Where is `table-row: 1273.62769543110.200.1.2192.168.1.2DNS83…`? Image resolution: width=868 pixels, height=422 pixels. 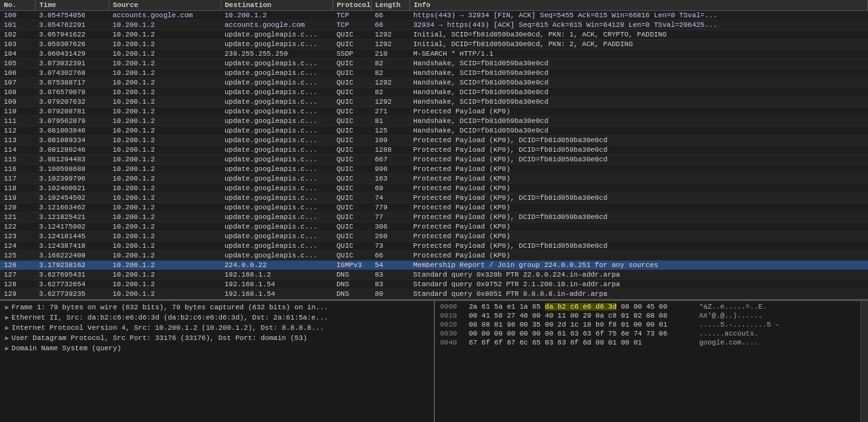
table-row: 1273.62769543110.200.1.2192.168.1.2DNS83… is located at coordinates (434, 275).